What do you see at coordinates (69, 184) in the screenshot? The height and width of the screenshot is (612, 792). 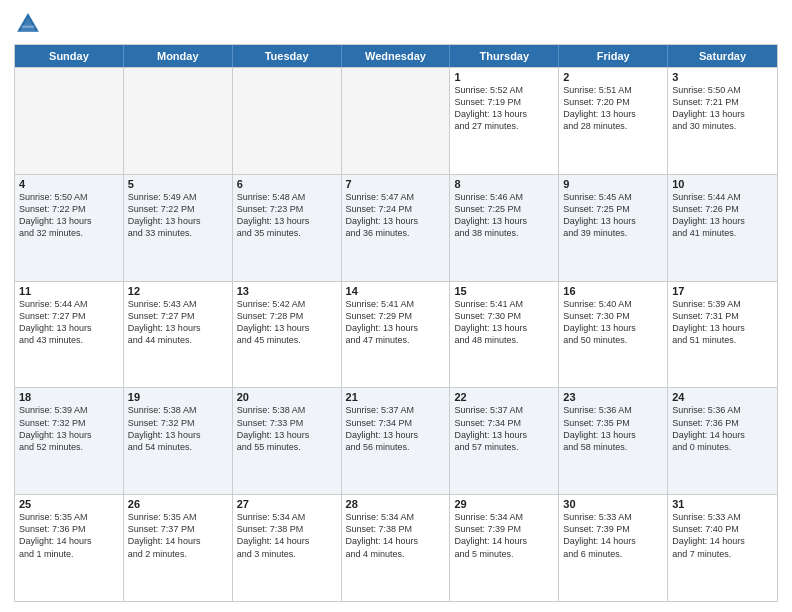 I see `day-number: 4` at bounding box center [69, 184].